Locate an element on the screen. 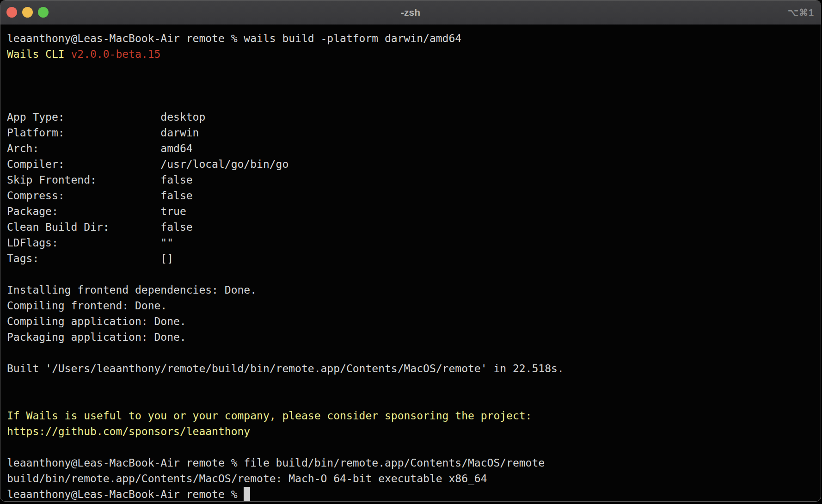 The width and height of the screenshot is (822, 504). build-info-value: desktop is located at coordinates (183, 117).